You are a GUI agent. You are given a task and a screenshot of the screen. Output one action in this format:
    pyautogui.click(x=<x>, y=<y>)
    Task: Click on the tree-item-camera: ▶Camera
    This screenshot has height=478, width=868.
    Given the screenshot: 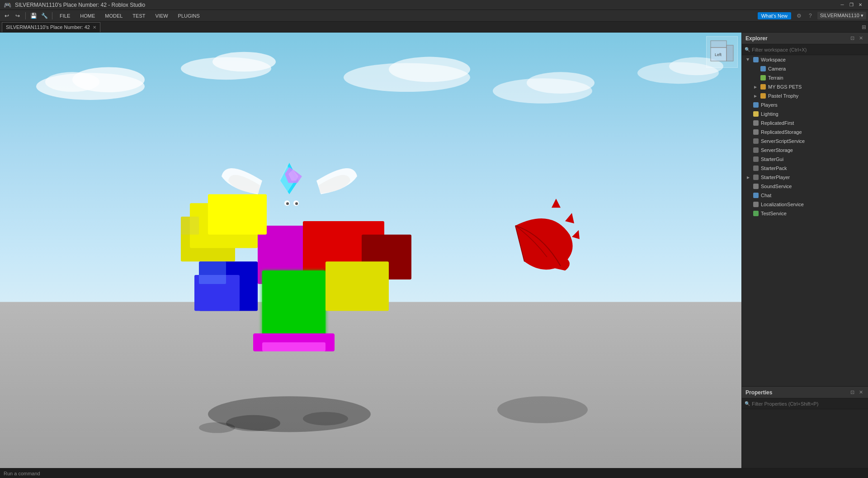 What is the action you would take?
    pyautogui.click(x=805, y=69)
    